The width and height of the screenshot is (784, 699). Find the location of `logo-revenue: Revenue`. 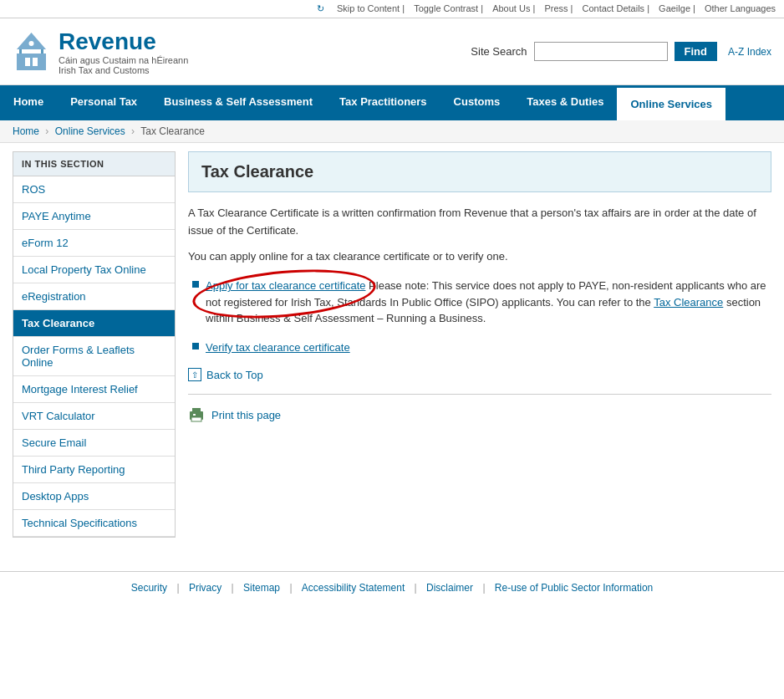

logo-revenue: Revenue is located at coordinates (124, 42).